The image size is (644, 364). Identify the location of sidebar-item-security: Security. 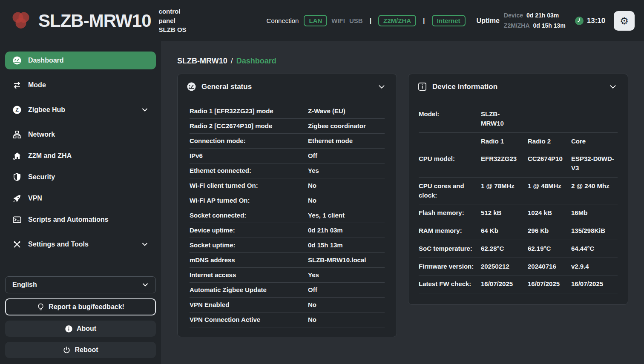
(80, 177).